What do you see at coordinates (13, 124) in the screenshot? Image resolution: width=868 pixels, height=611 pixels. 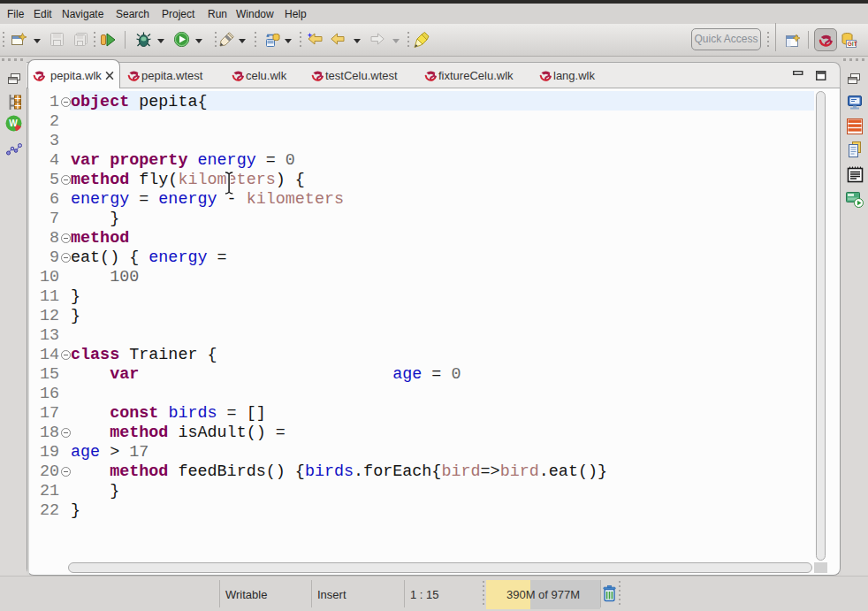 I see `svg-text: W` at bounding box center [13, 124].